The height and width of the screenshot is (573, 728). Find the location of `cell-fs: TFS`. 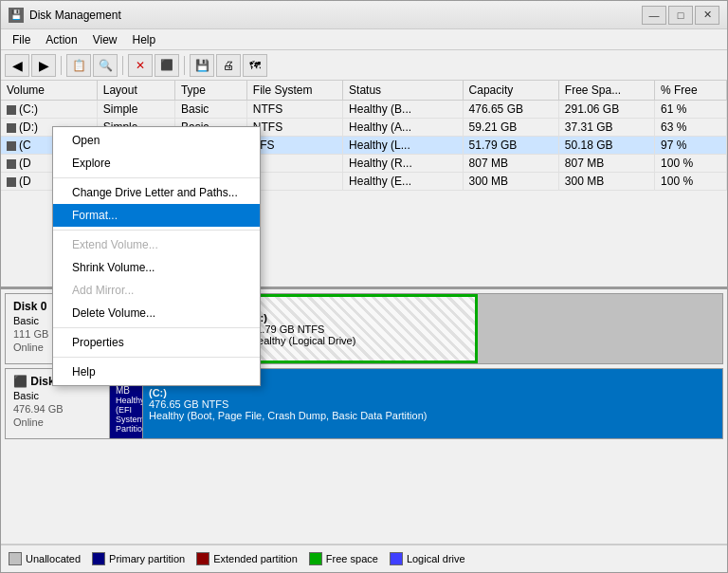

cell-fs: TFS is located at coordinates (294, 146).